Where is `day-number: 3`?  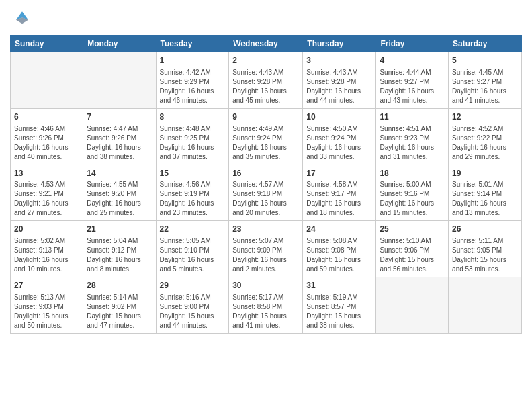
day-number: 3 is located at coordinates (339, 60).